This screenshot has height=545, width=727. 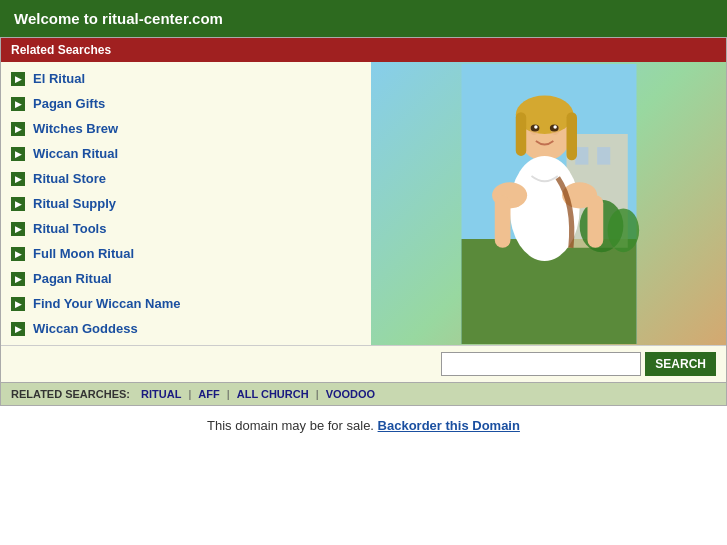 What do you see at coordinates (86, 328) in the screenshot?
I see `link-text: Wiccan Goddess` at bounding box center [86, 328].